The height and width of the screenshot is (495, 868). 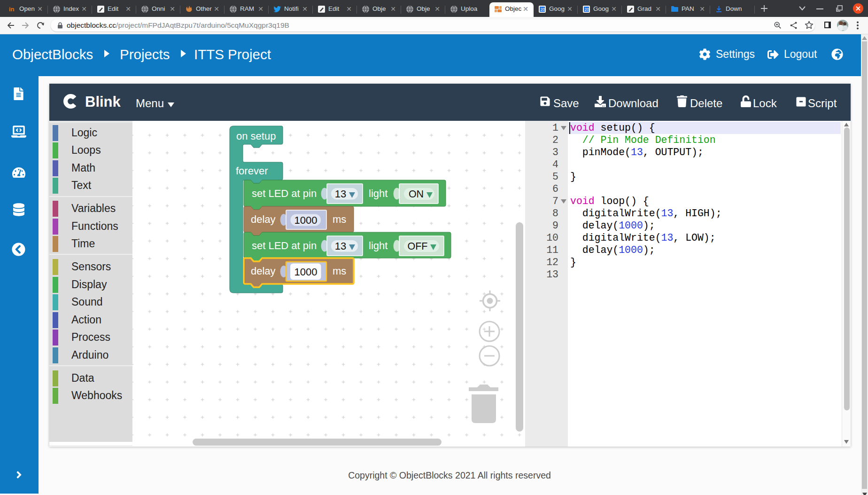 What do you see at coordinates (418, 246) in the screenshot?
I see `svg-text: OFF` at bounding box center [418, 246].